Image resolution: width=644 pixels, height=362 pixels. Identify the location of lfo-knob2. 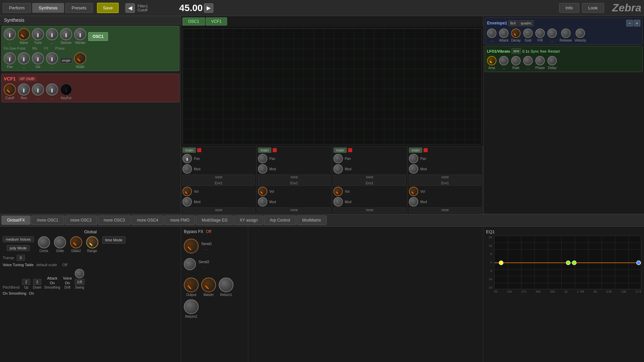
(504, 61).